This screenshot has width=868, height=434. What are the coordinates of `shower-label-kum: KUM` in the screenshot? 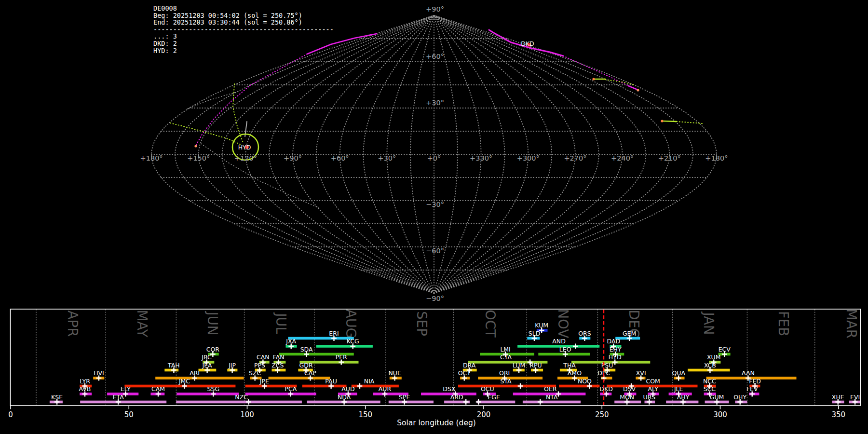 It's located at (542, 325).